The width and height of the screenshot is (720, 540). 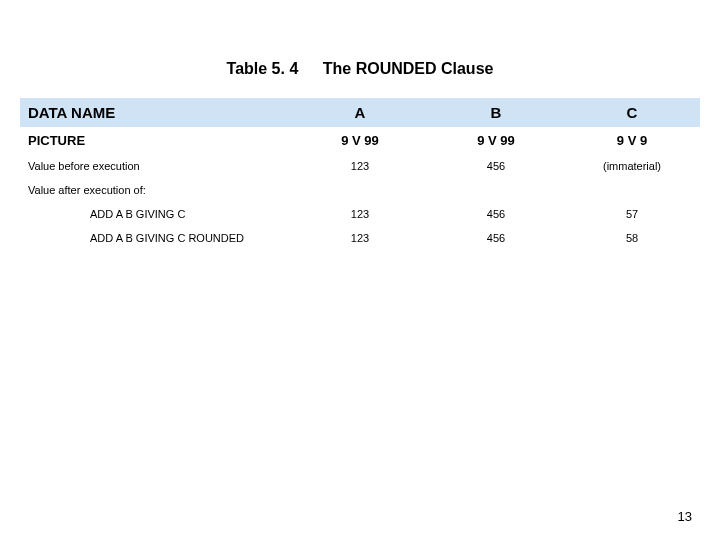 What do you see at coordinates (632, 112) in the screenshot?
I see `header-col-c: C` at bounding box center [632, 112].